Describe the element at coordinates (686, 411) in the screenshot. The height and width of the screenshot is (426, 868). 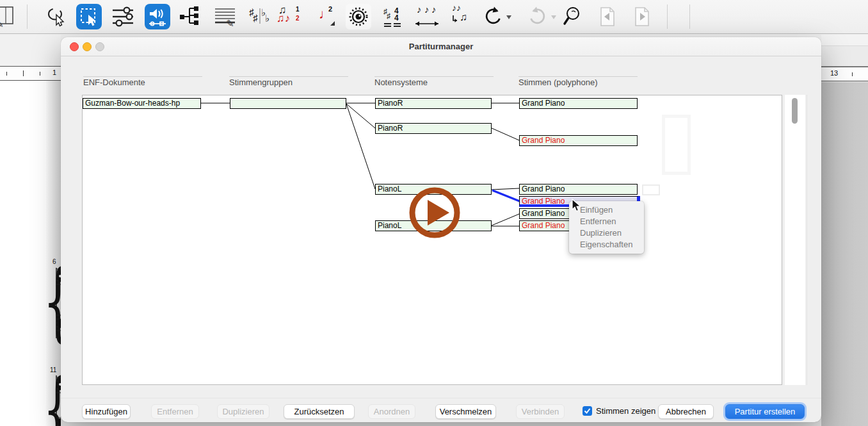
I see `cancel-button: Abbrechen` at that location.